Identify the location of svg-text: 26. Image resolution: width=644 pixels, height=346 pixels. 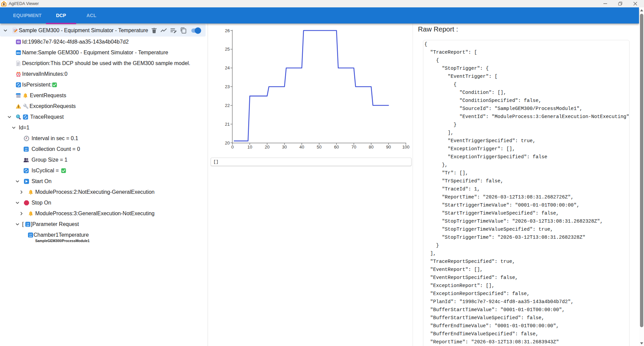
(227, 31).